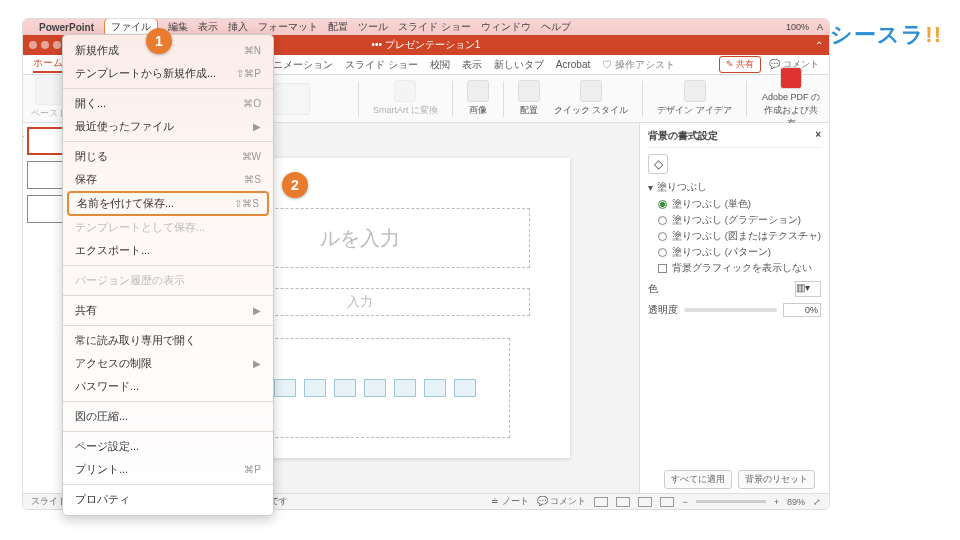 This screenshot has height=540, width=960. What do you see at coordinates (168, 156) in the screenshot?
I see `file-menu-item: 閉じる⌘W` at bounding box center [168, 156].